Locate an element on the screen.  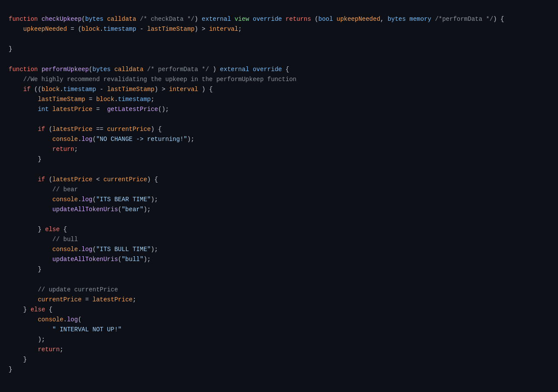
console-4: console is located at coordinates (50, 320).